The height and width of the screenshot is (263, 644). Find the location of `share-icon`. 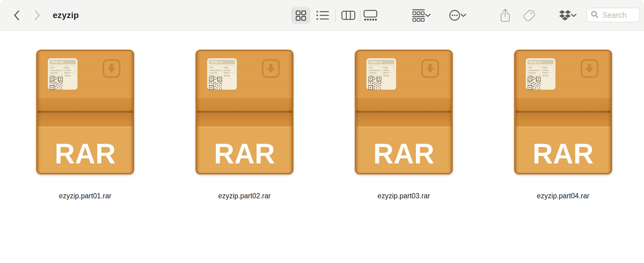

share-icon is located at coordinates (505, 15).